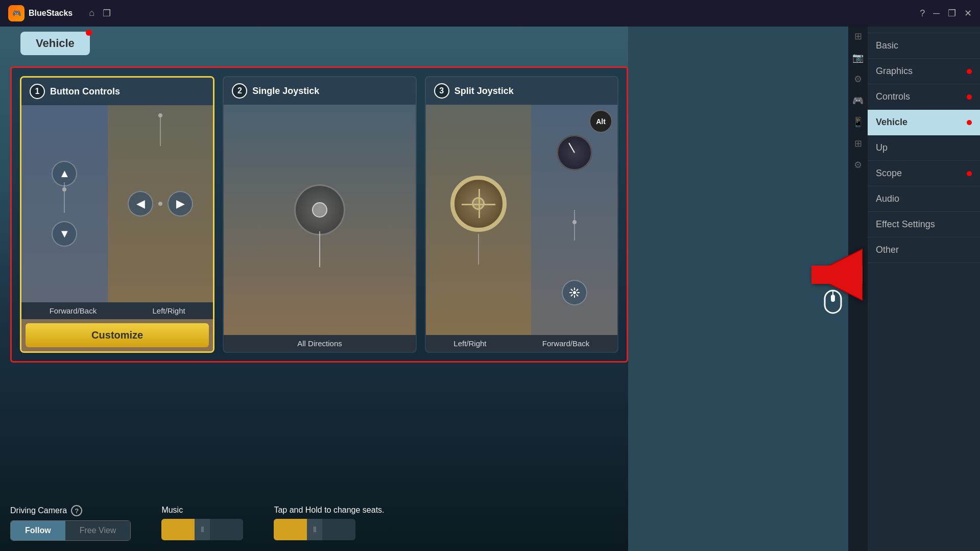  I want to click on close-icon: ✕, so click(968, 13).